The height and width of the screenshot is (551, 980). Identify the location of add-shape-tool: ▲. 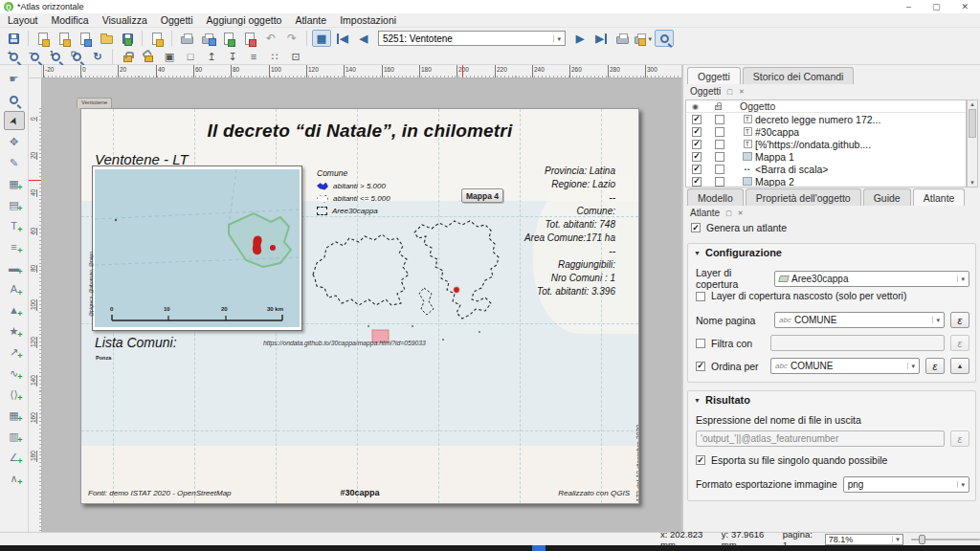
(14, 310).